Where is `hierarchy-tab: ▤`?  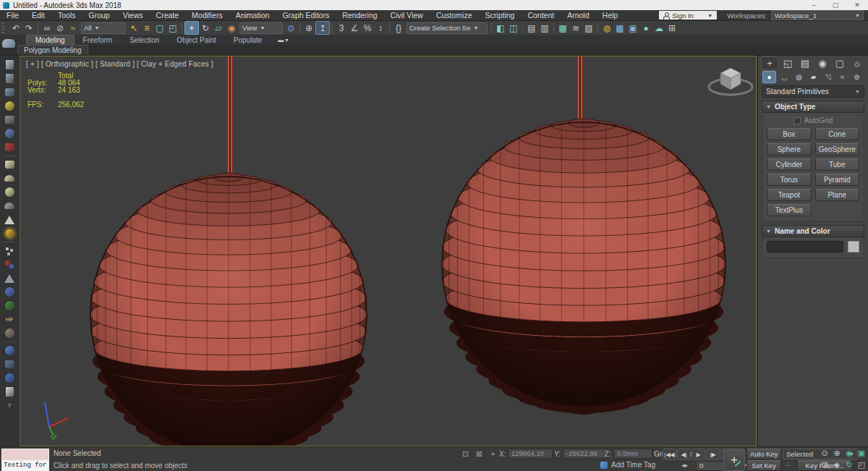 hierarchy-tab: ▤ is located at coordinates (805, 64).